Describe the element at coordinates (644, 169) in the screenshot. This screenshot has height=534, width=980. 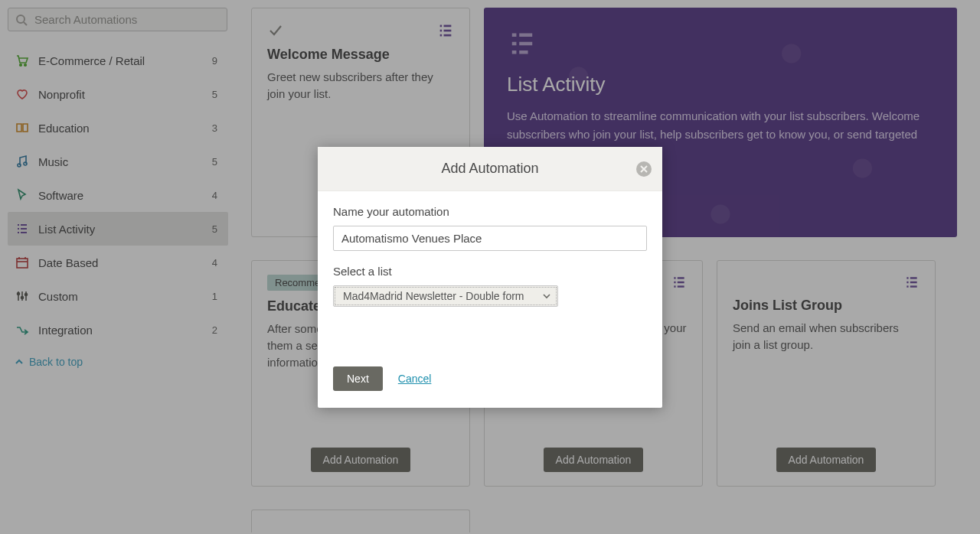
I see `modal-close-button` at that location.